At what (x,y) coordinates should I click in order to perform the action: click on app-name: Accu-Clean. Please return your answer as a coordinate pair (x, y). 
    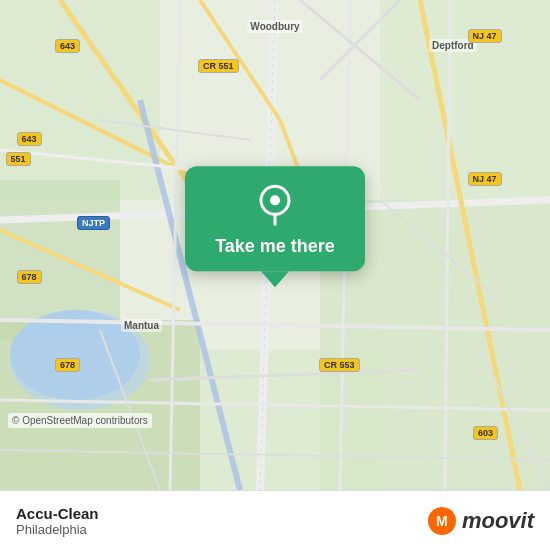
    Looking at the image, I should click on (58, 514).